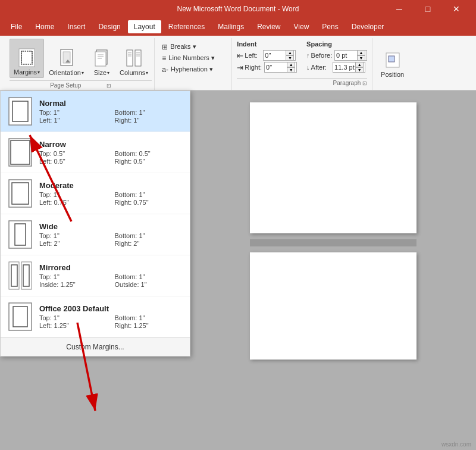 The height and width of the screenshot is (450, 476). I want to click on spacing-before-row: ↑ Before: 0 pt ▲ ▼, so click(337, 55).